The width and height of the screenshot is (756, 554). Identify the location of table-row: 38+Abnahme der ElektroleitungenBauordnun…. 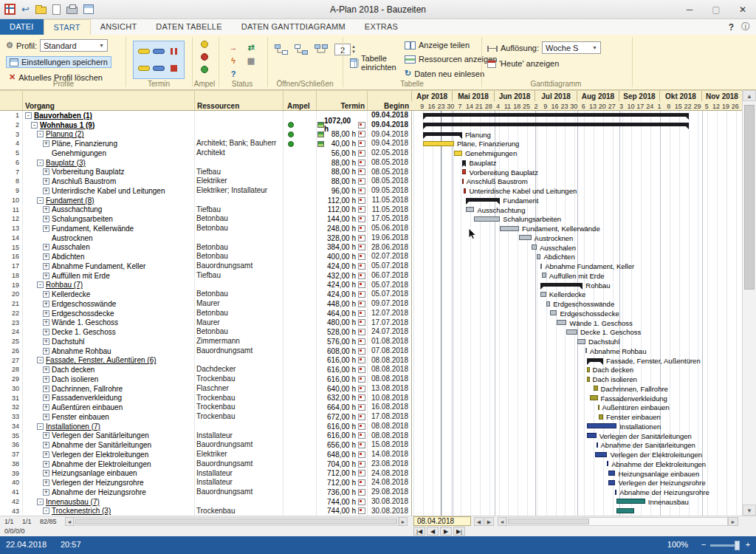
(205, 464).